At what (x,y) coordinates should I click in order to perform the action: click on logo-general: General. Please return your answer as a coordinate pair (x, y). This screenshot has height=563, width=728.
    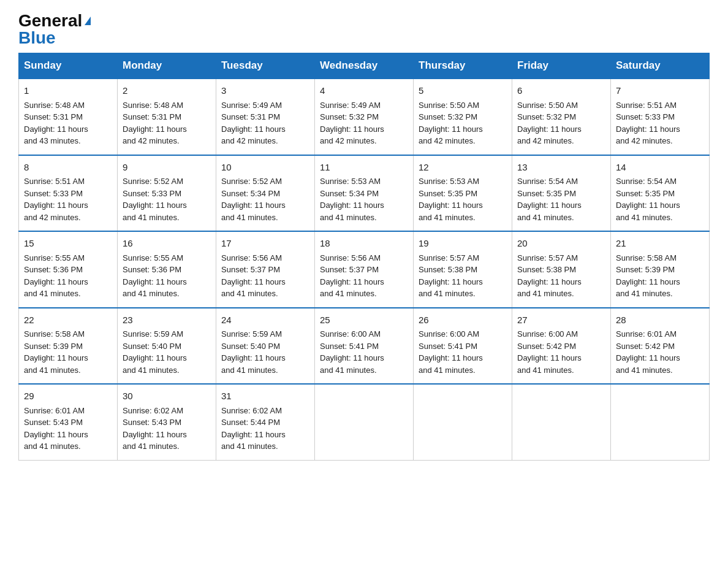
    Looking at the image, I should click on (55, 21).